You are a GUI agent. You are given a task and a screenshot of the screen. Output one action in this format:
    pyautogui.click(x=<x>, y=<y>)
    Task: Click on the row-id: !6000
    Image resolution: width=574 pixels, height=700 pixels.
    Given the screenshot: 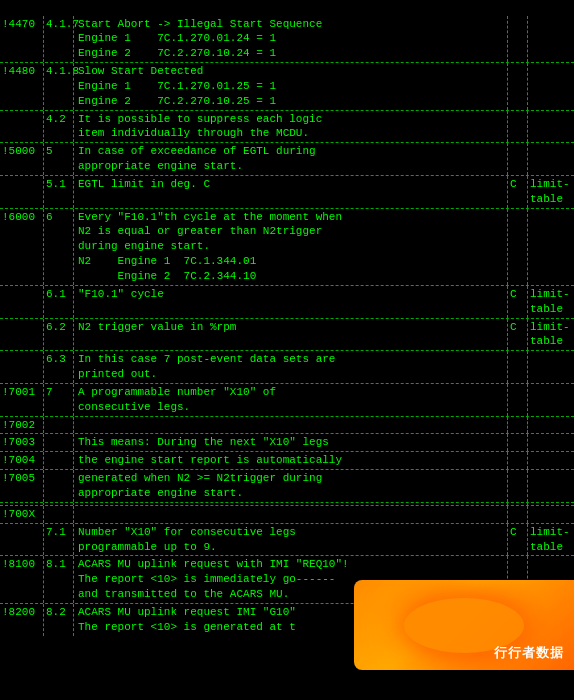 What is the action you would take?
    pyautogui.click(x=22, y=247)
    